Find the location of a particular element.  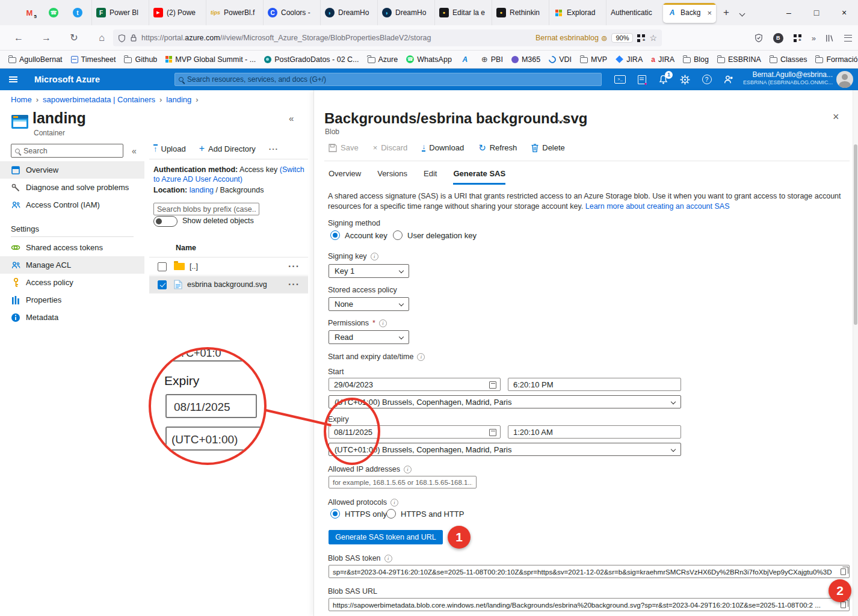

blade-collapse-icon: « is located at coordinates (291, 118).